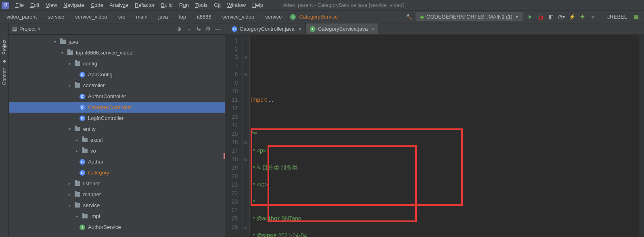 The image size is (644, 237). I want to click on menu-file: File, so click(19, 5).